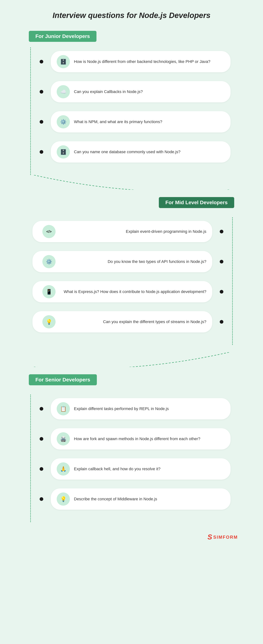  What do you see at coordinates (140, 409) in the screenshot?
I see `senior-card-1: 📋 Explain different tasks performed by R…` at bounding box center [140, 409].